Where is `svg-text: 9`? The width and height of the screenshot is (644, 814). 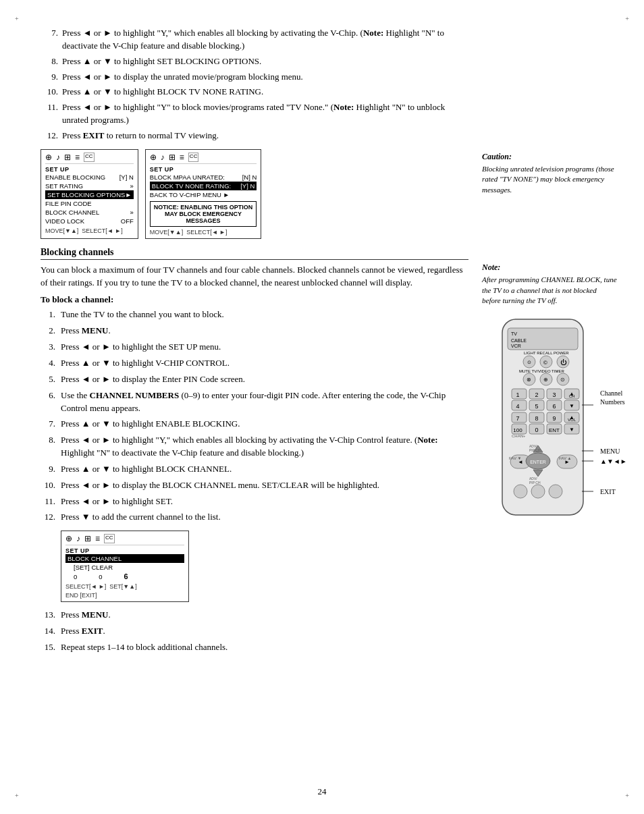
svg-text: 9 is located at coordinates (554, 418).